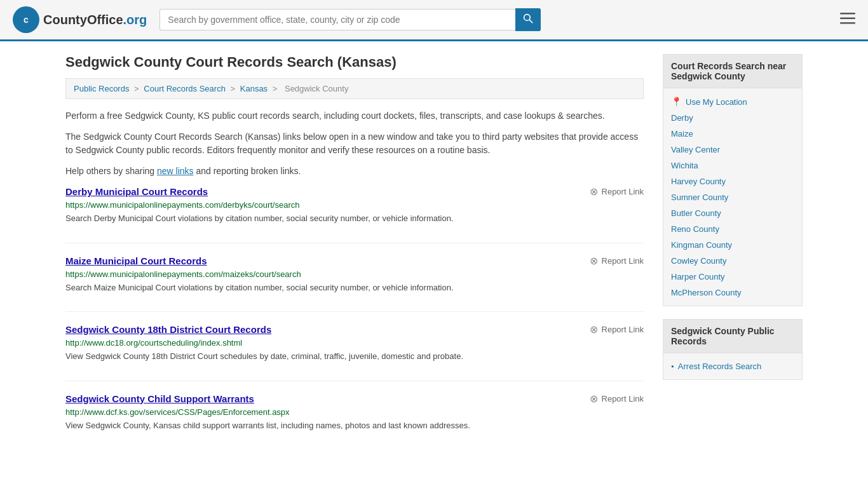  What do you see at coordinates (355, 288) in the screenshot?
I see `record-desc: Search Maize Municipal Court violations …` at bounding box center [355, 288].